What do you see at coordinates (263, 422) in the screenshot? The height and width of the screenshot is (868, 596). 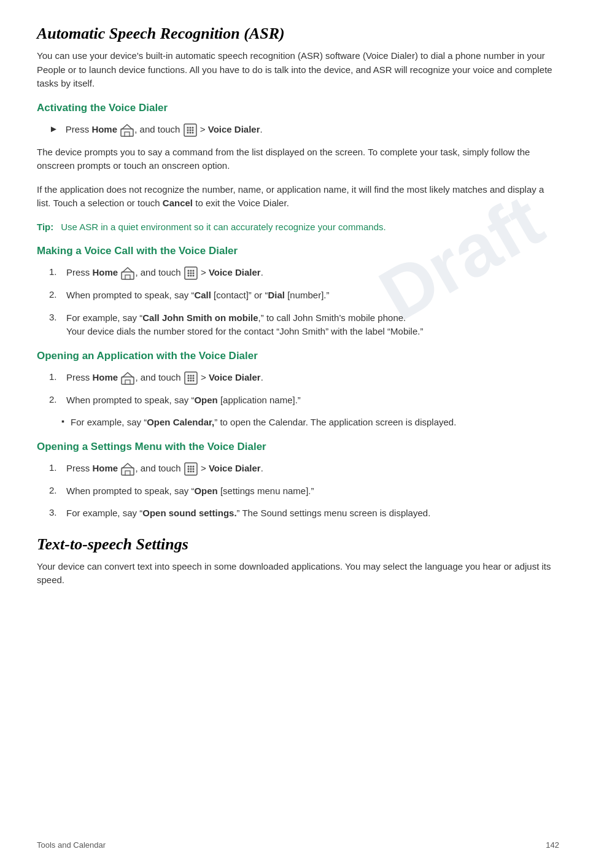 I see `step-openapp-bullet-content: For example, say “Open Calendar,” to ope…` at bounding box center [263, 422].